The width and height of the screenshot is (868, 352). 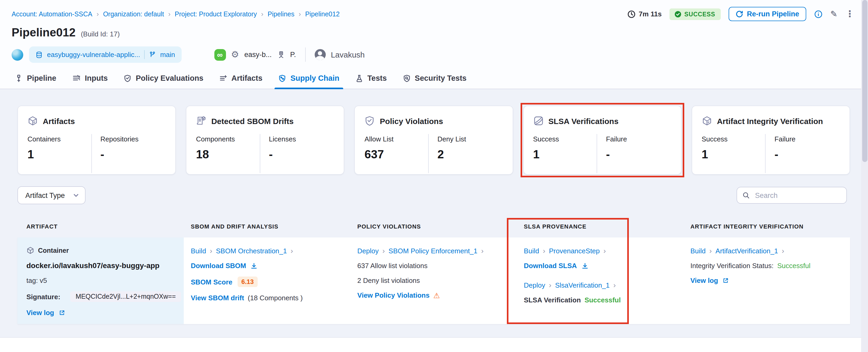 What do you see at coordinates (60, 148) in the screenshot?
I see `stat-containers: Containers 1` at bounding box center [60, 148].